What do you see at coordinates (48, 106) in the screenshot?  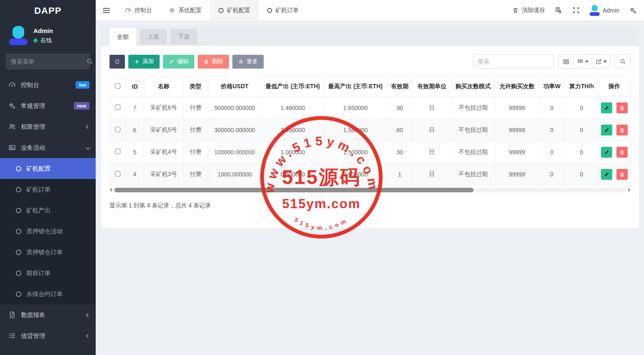 I see `sidebar-item-general: 常规管理 new` at bounding box center [48, 106].